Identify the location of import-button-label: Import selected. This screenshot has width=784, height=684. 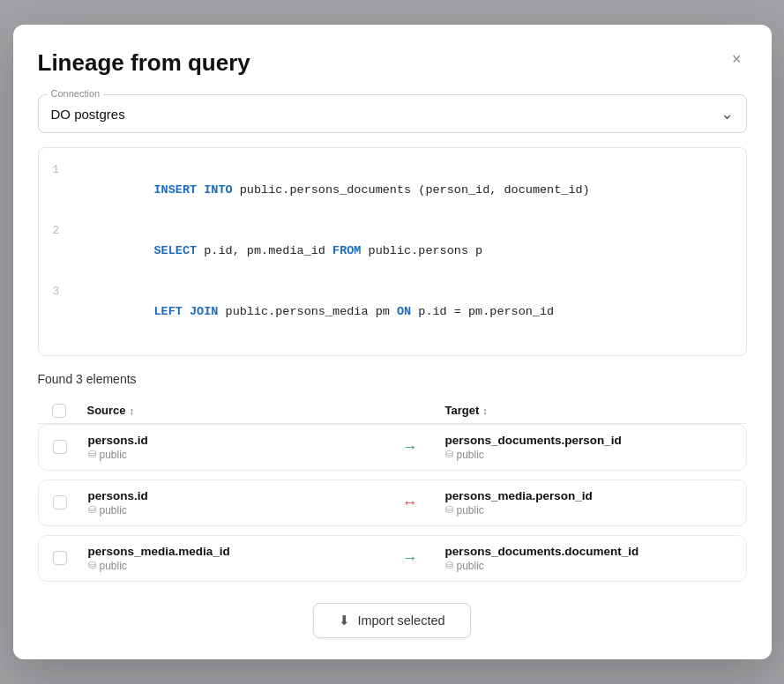
(400, 621).